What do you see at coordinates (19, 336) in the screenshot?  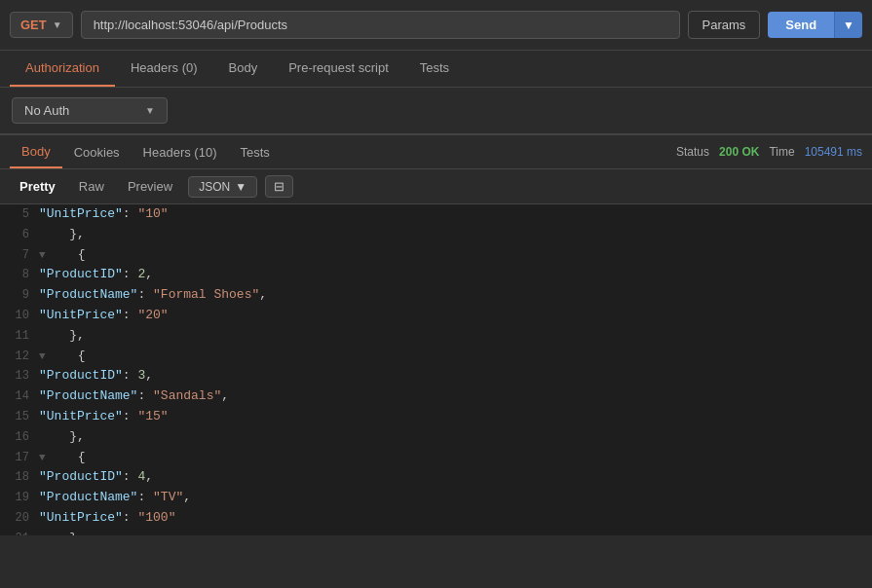 I see `line-number: 11` at bounding box center [19, 336].